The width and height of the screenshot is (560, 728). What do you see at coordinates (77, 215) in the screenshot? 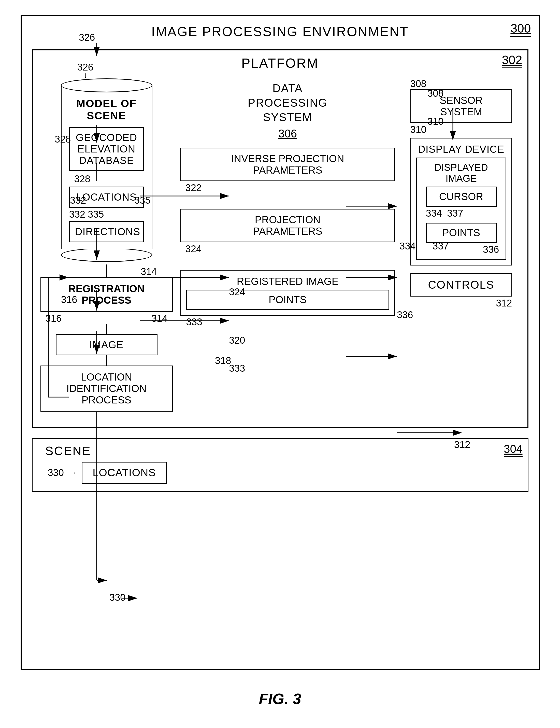
I see `ref-332-label: 332` at bounding box center [77, 215].